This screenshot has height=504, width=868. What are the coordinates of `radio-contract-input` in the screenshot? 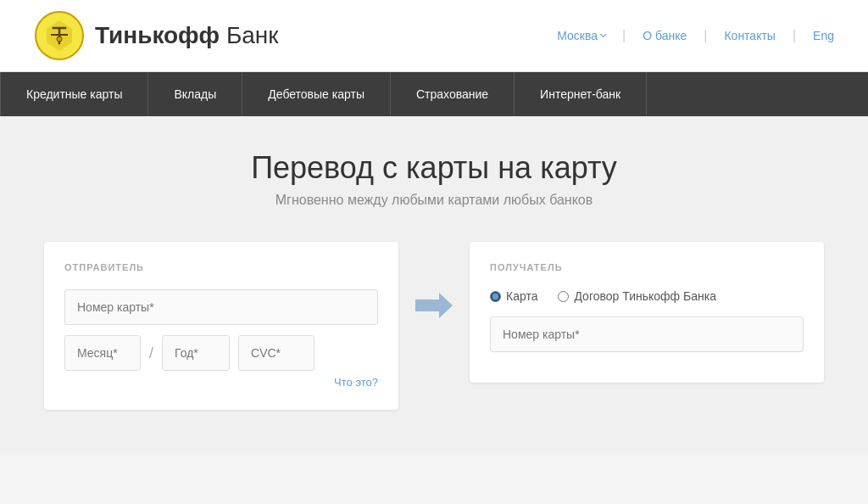 It's located at (563, 297).